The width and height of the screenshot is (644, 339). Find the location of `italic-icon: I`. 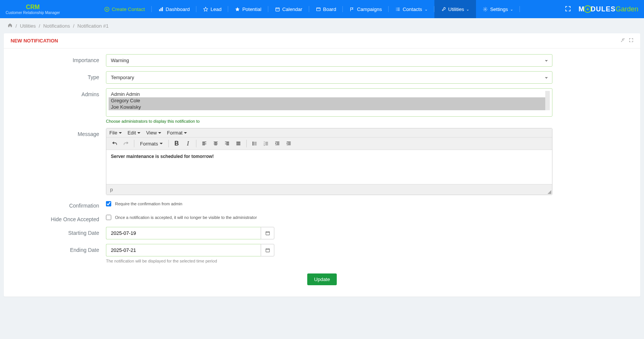

italic-icon: I is located at coordinates (188, 144).